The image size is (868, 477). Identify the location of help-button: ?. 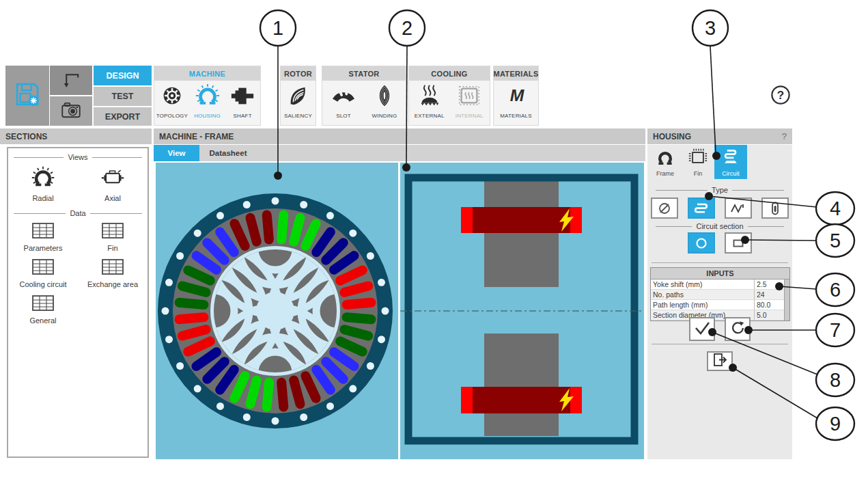
(781, 96).